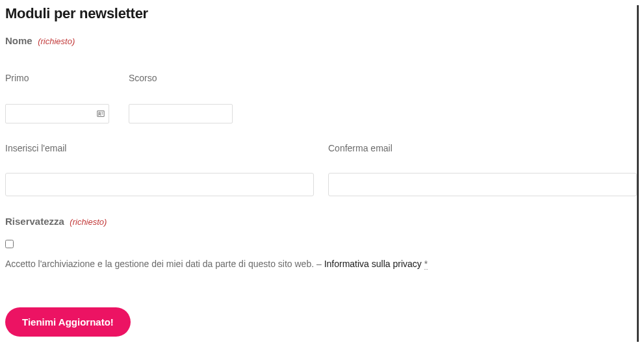 This screenshot has height=347, width=644. What do you see at coordinates (160, 170) in the screenshot?
I see `enter-email-col: Inserisci l'email` at bounding box center [160, 170].